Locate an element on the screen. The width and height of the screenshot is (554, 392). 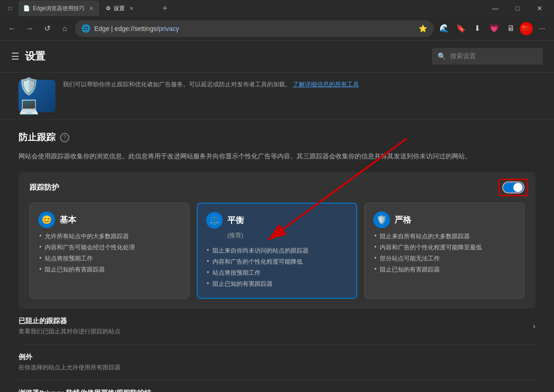
sidebar-toggle-btn: □ is located at coordinates (10, 8).